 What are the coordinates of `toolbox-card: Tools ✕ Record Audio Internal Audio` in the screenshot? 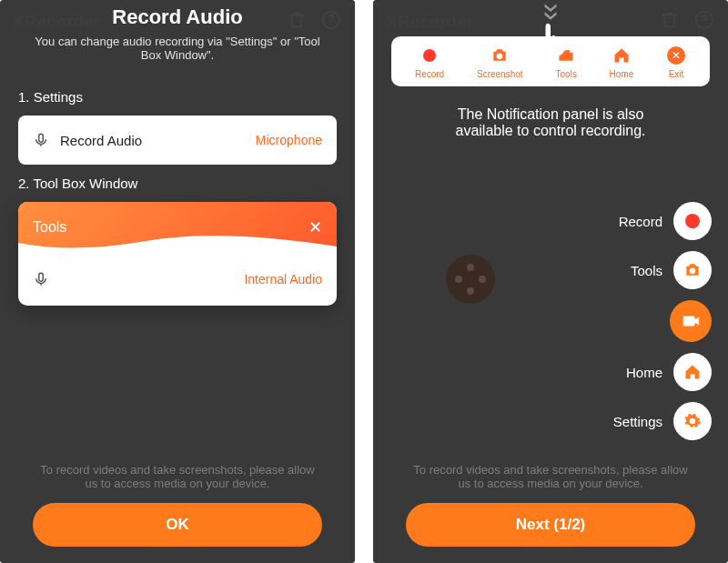 It's located at (177, 254).